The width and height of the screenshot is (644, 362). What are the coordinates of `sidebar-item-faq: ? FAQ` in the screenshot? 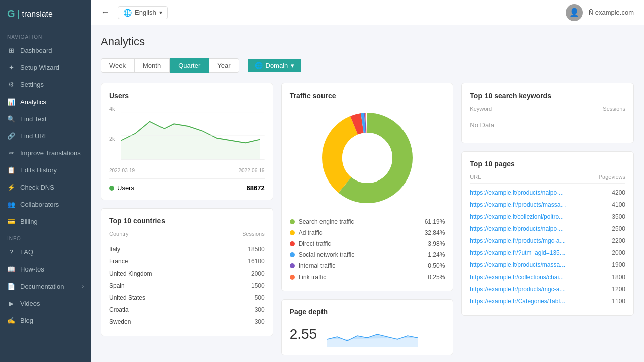 It's located at (45, 252).